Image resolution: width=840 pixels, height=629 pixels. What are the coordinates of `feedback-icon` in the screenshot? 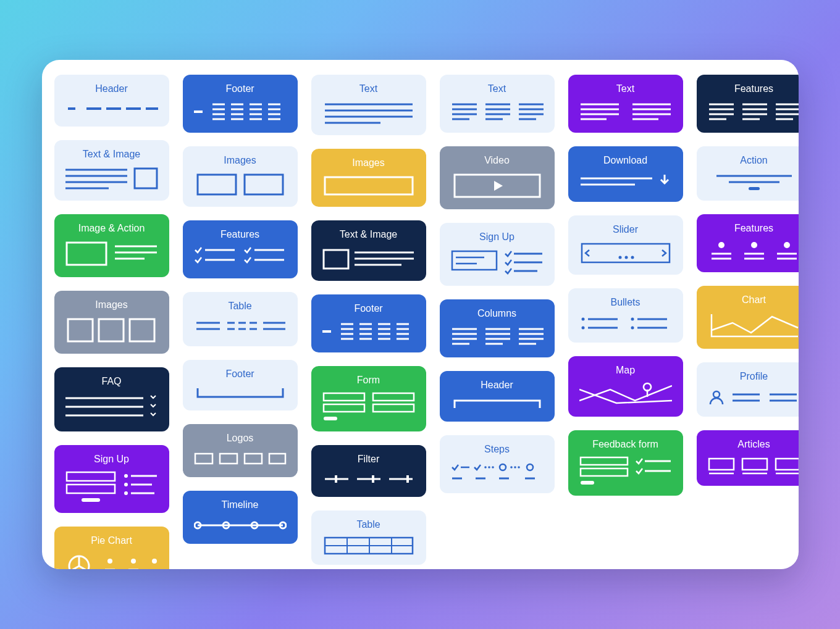 It's located at (626, 471).